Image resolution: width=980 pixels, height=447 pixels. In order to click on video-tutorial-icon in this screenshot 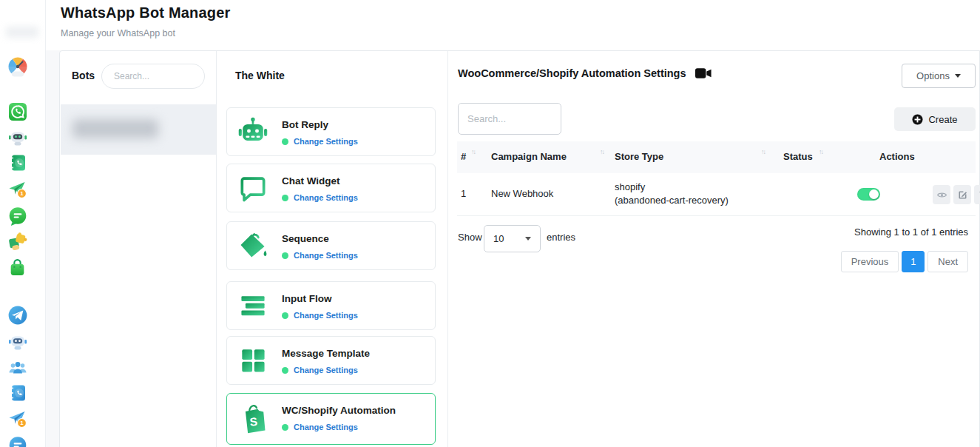, I will do `click(704, 73)`.